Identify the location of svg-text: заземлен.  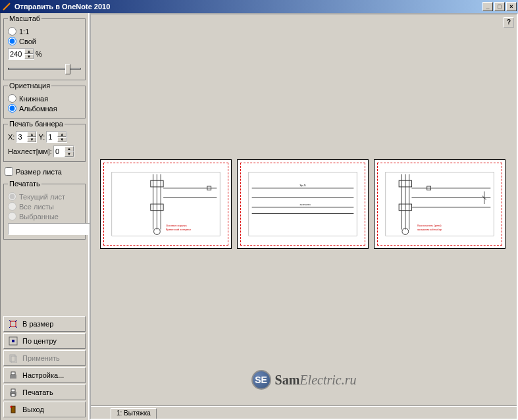
(305, 205).